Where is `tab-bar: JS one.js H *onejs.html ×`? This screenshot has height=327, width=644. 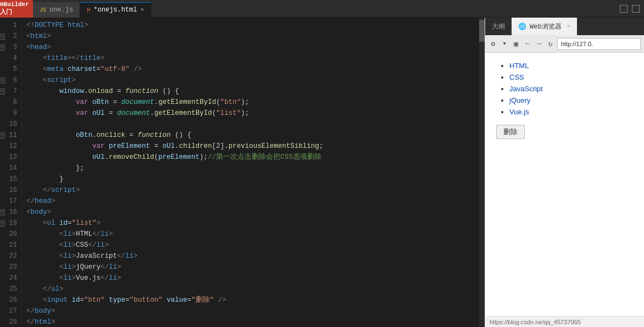 tab-bar: JS one.js H *onejs.html × is located at coordinates (326, 9).